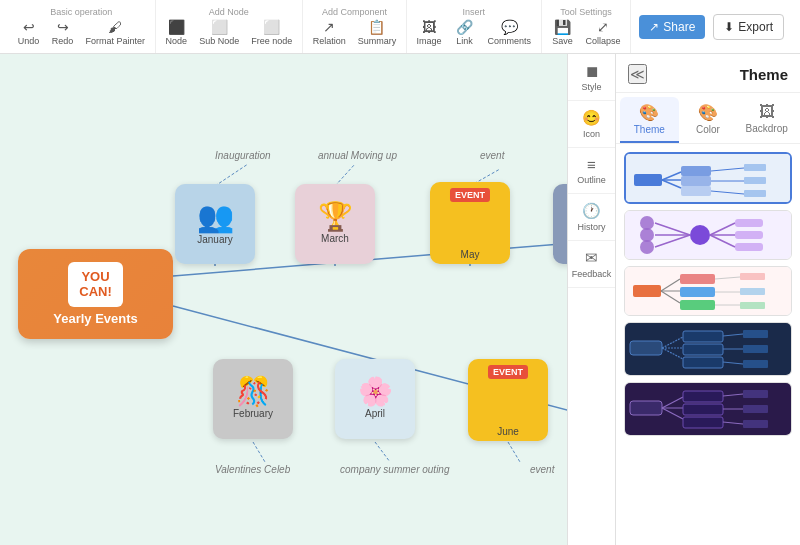 This screenshot has width=800, height=545. What do you see at coordinates (650, 120) in the screenshot?
I see `tab-theme: 🎨 Theme` at bounding box center [650, 120].